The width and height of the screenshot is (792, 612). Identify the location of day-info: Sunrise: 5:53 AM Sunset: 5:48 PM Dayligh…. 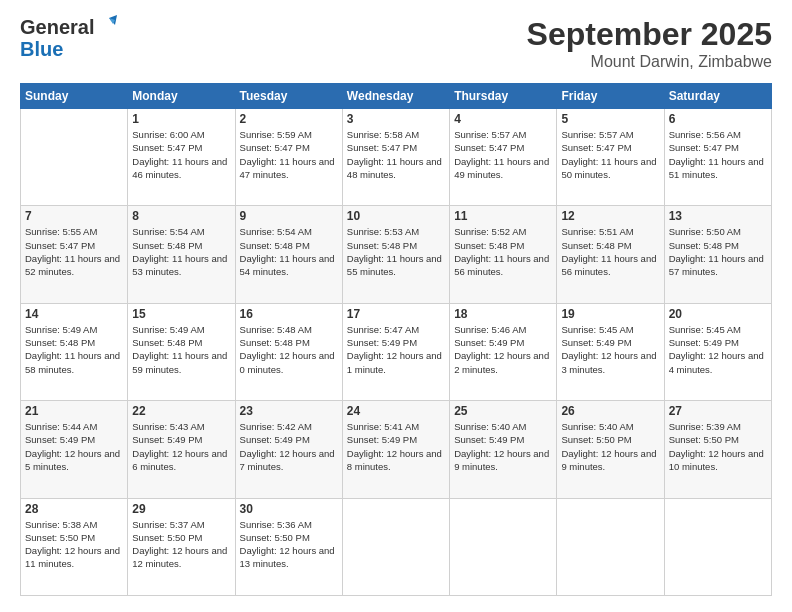
(396, 252).